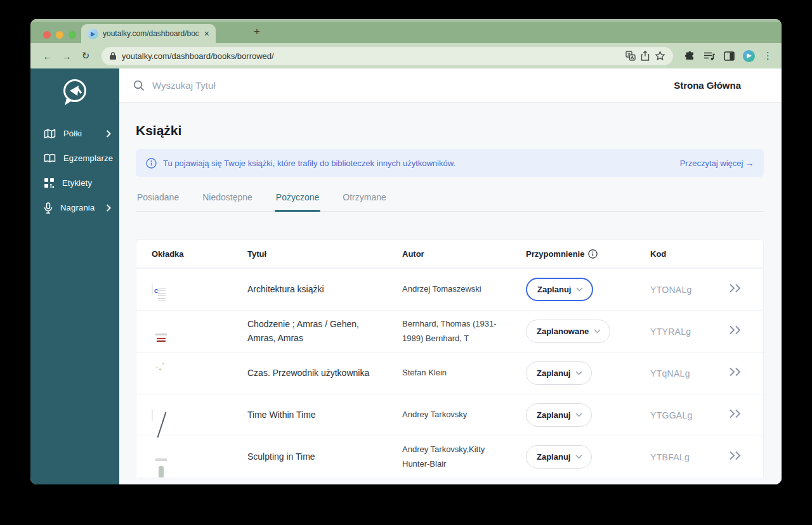 This screenshot has height=525, width=812. Describe the element at coordinates (690, 415) in the screenshot. I see `book-code: YTGGALg` at that location.